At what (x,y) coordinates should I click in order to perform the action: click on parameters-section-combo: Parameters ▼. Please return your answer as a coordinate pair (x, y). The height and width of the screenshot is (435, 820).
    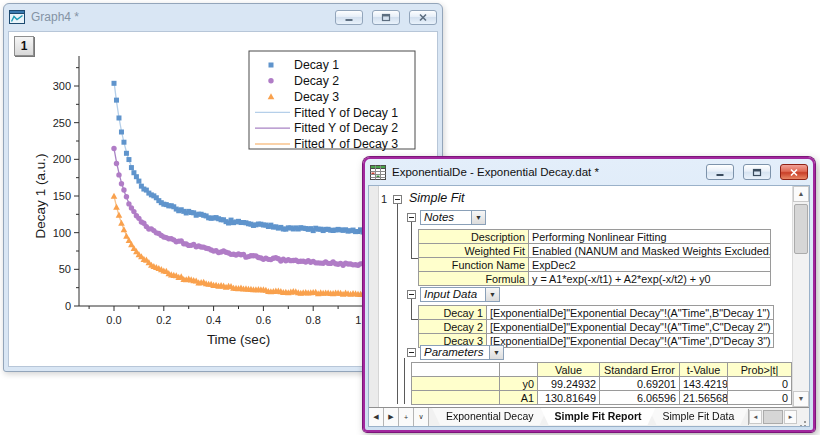
    Looking at the image, I should click on (462, 352).